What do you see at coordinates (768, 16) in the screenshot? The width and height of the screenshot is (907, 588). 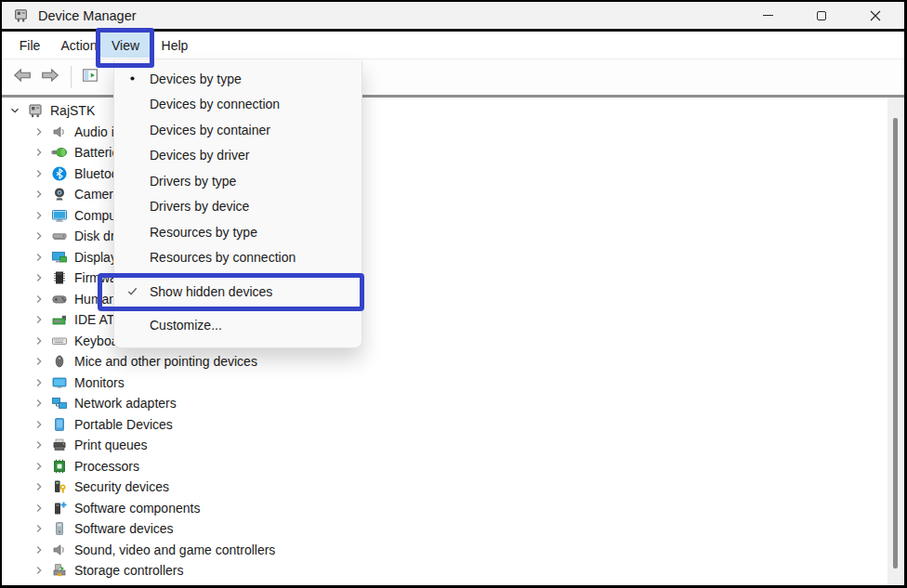 I see `minimize-icon` at bounding box center [768, 16].